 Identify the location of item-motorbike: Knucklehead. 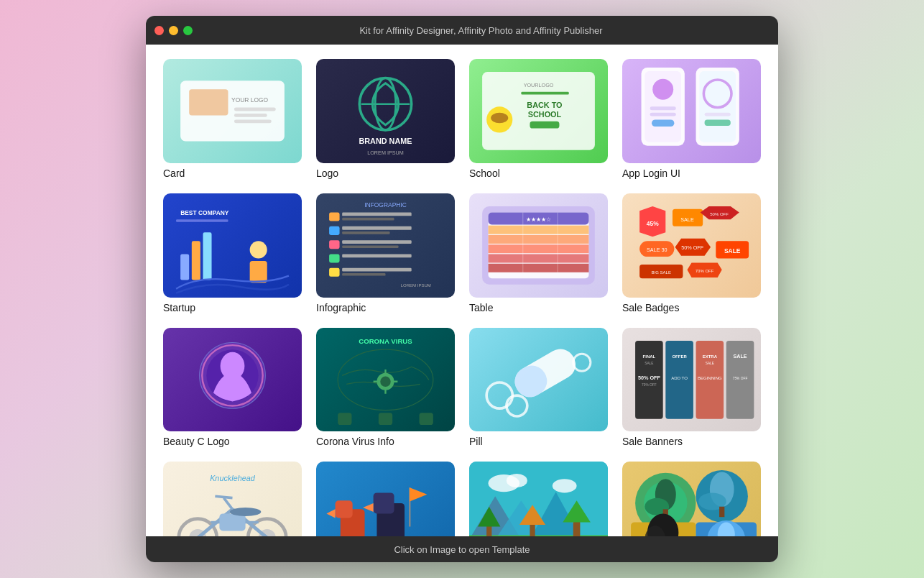
(233, 499).